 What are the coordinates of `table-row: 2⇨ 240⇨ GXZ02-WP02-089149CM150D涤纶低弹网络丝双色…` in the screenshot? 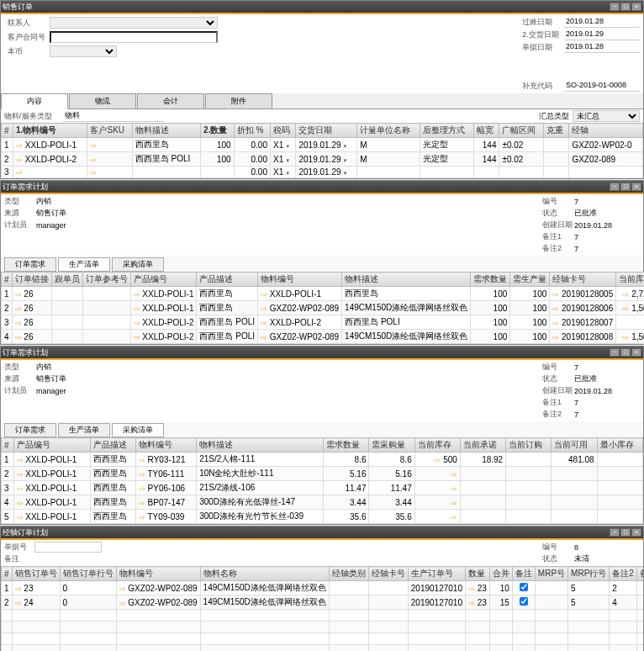 It's located at (323, 602).